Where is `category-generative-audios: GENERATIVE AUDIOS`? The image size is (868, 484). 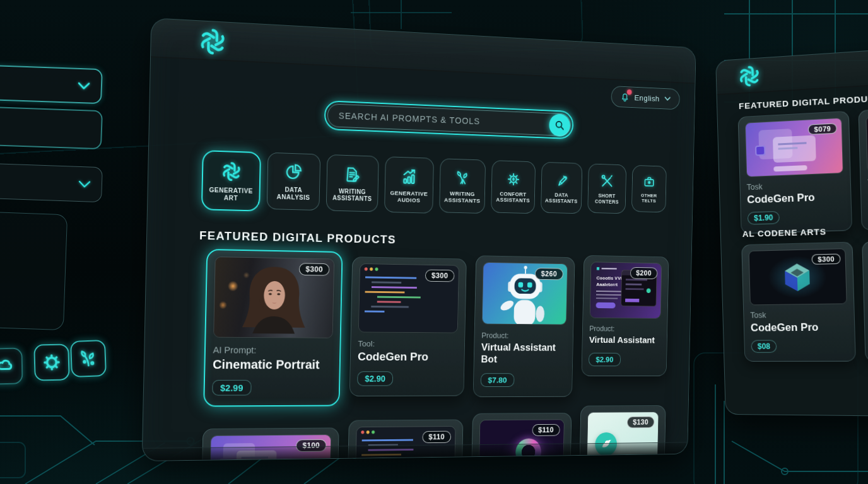 category-generative-audios: GENERATIVE AUDIOS is located at coordinates (409, 185).